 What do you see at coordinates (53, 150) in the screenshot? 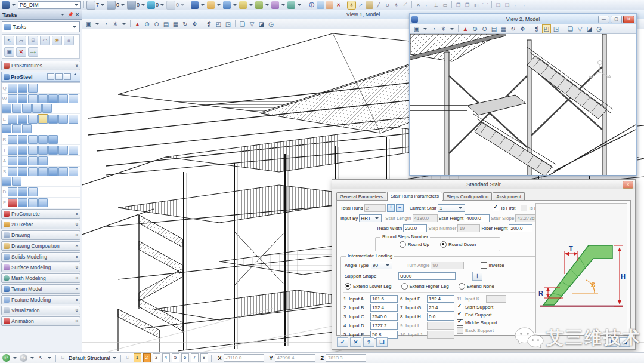
I see `shear-stud-tool-icon` at bounding box center [53, 150].